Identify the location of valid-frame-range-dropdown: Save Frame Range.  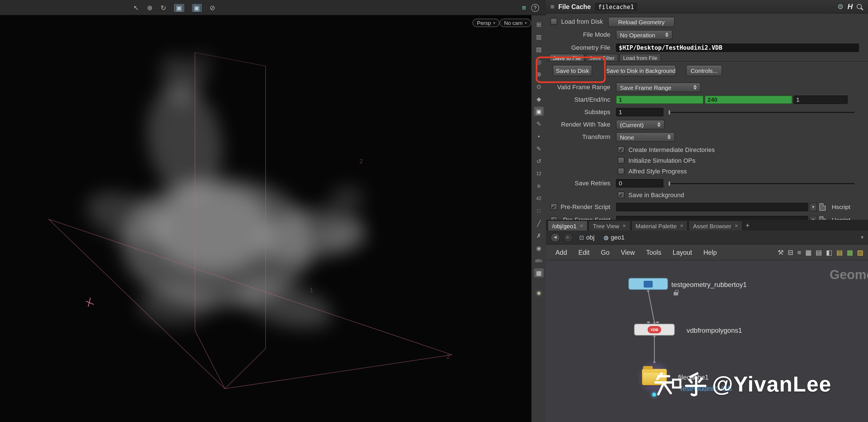
(658, 87).